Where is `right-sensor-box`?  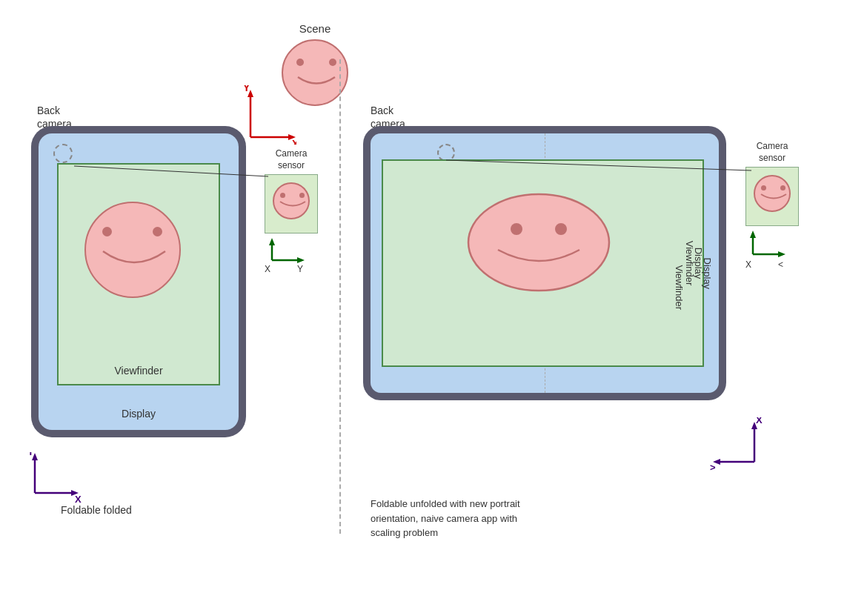 right-sensor-box is located at coordinates (772, 196).